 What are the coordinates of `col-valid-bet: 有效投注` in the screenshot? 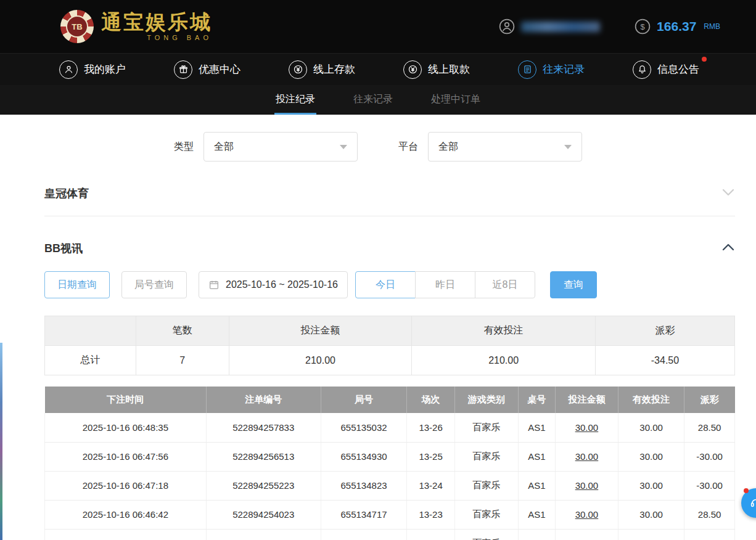 It's located at (651, 399).